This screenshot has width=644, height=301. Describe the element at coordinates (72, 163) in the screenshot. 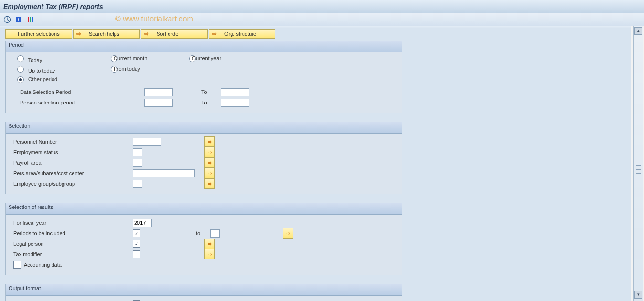

I see `label-payroll-area: Payroll area` at that location.